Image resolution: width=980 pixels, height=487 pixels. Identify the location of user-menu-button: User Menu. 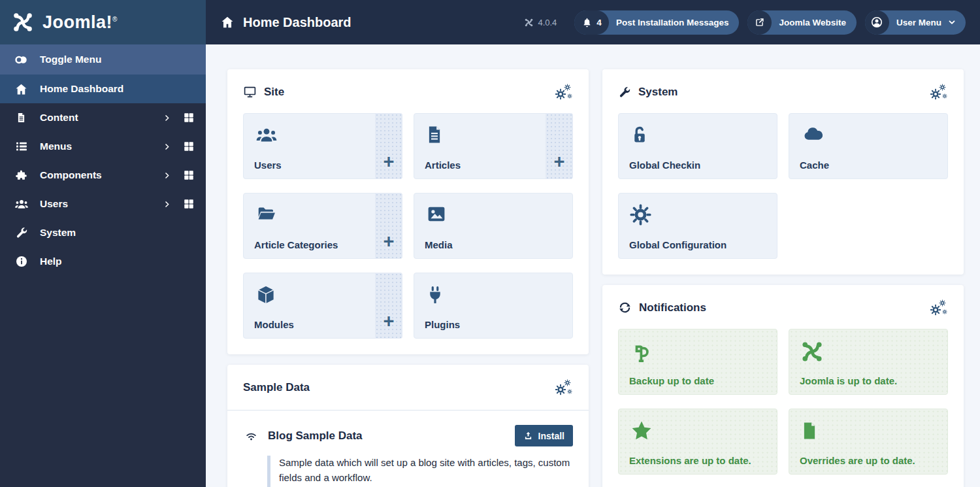
(915, 22).